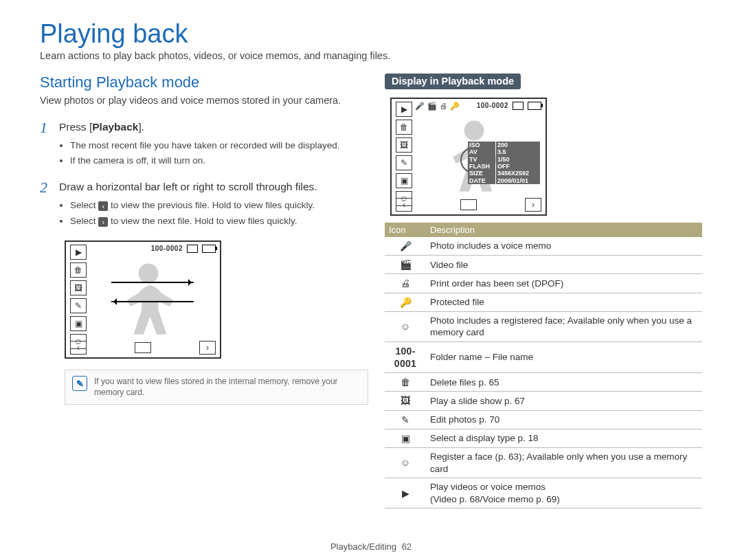  What do you see at coordinates (405, 462) in the screenshot?
I see `face-register-icon: ☺` at bounding box center [405, 462].